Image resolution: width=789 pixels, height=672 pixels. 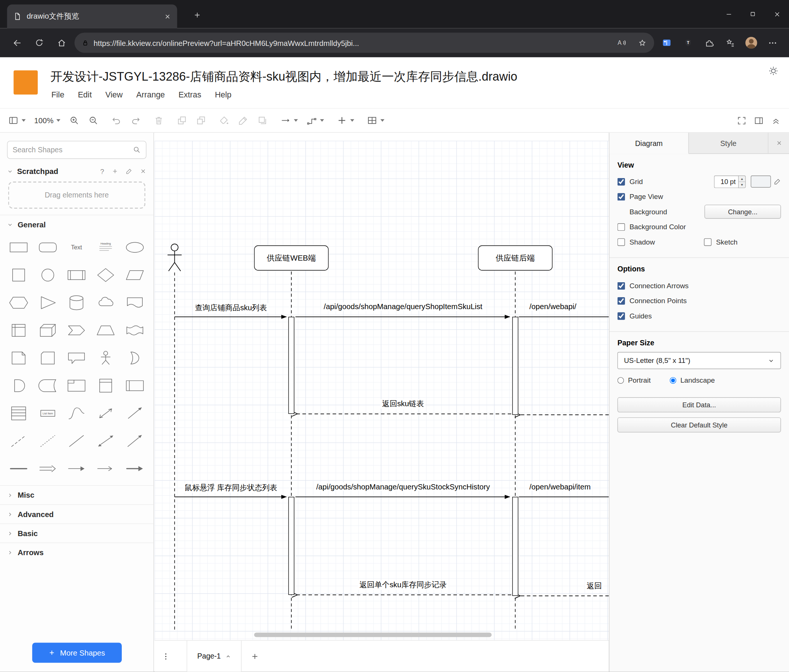 I want to click on section-basic: Basic, so click(x=77, y=533).